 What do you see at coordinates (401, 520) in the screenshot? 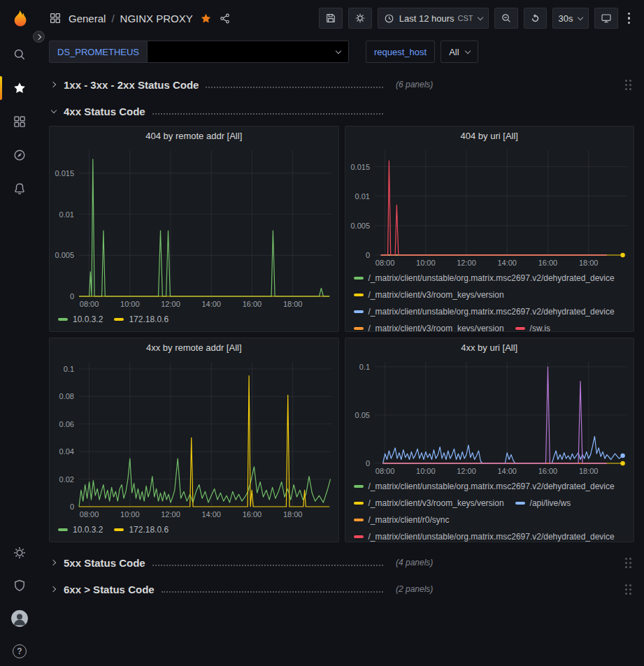
I see `legend-item: /_matrix/client/r0/sync` at bounding box center [401, 520].